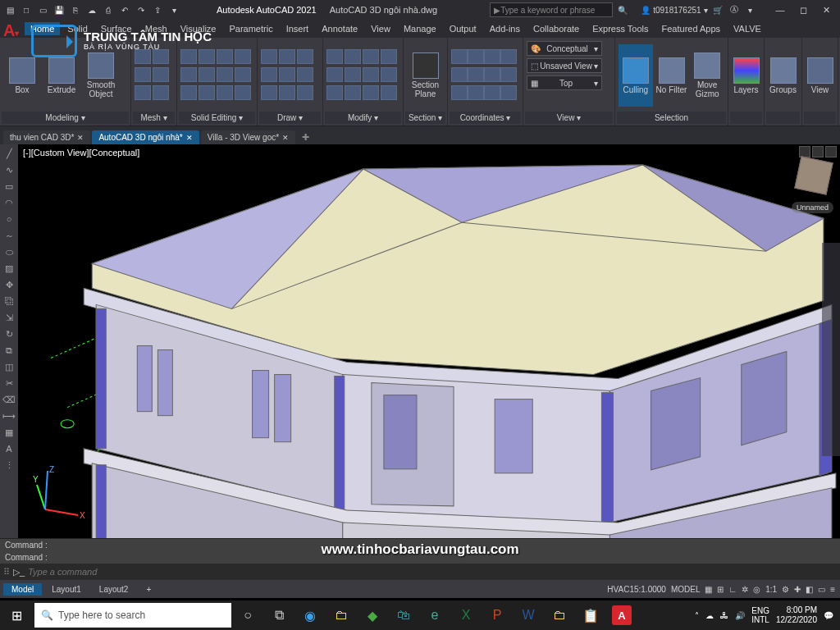 The width and height of the screenshot is (840, 630). What do you see at coordinates (310, 615) in the screenshot?
I see `edge-icon: ◉` at bounding box center [310, 615].